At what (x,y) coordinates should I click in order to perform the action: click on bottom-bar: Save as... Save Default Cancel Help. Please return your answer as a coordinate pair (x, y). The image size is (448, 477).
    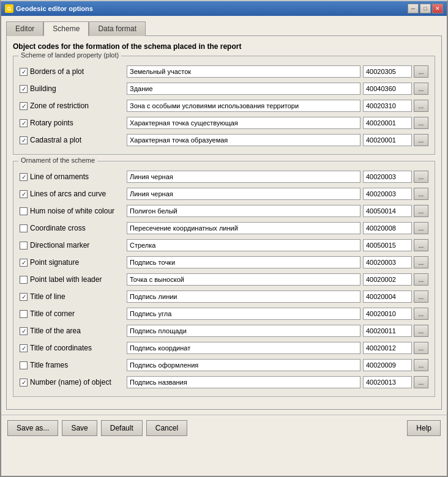
    Looking at the image, I should click on (224, 428).